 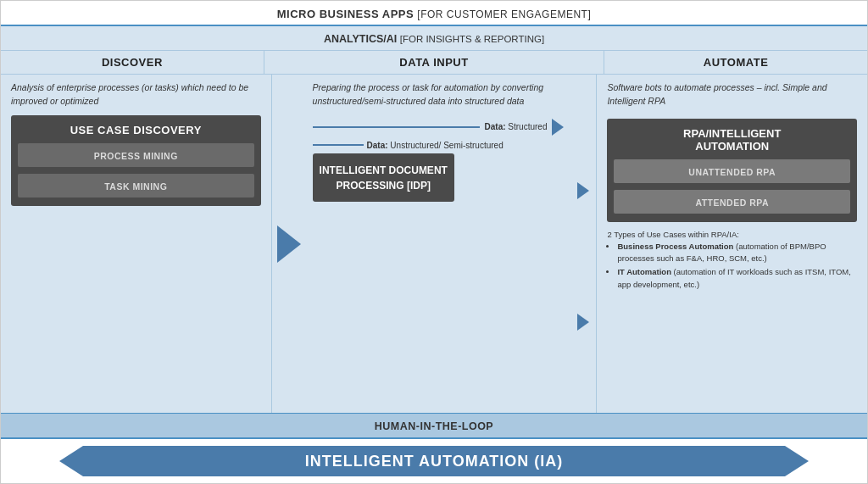 What do you see at coordinates (797, 461) in the screenshot?
I see `ia-arrow-right` at bounding box center [797, 461].